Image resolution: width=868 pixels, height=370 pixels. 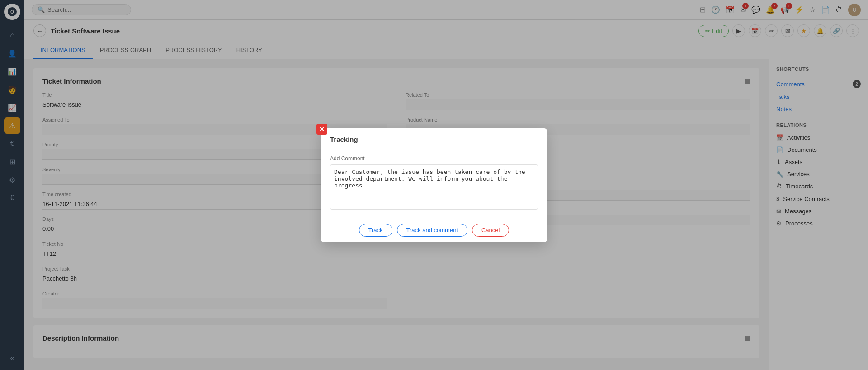 I want to click on modal-title: Tracking, so click(x=434, y=138).